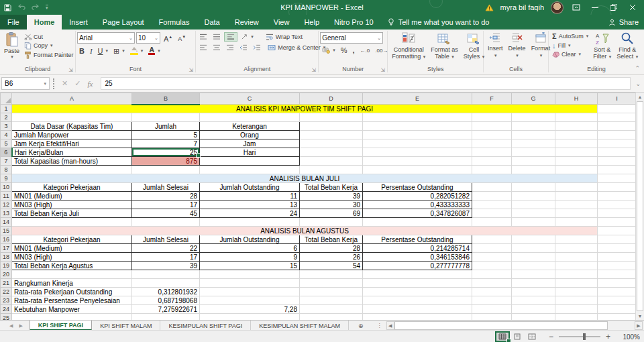 The height and width of the screenshot is (342, 644). Describe the element at coordinates (534, 300) in the screenshot. I see `cell-G23` at that location.